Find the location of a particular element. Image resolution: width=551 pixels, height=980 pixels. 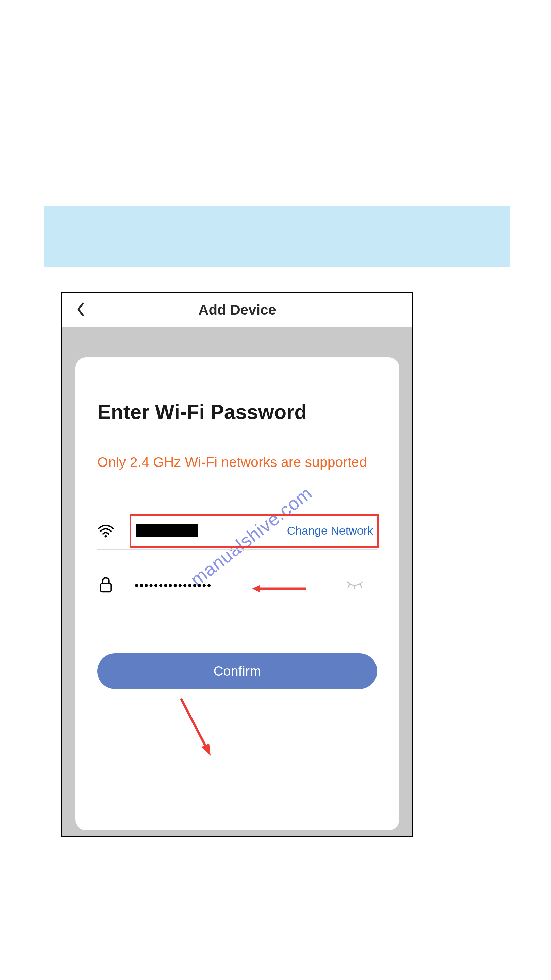

eye-closed-icon is located at coordinates (355, 584).